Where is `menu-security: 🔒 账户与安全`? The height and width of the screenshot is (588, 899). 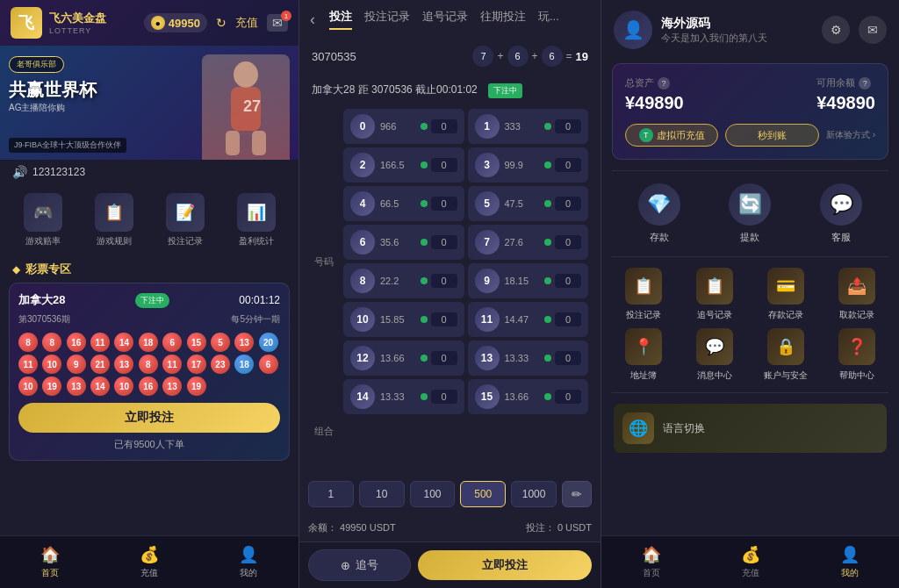 menu-security: 🔒 账户与安全 is located at coordinates (787, 355).